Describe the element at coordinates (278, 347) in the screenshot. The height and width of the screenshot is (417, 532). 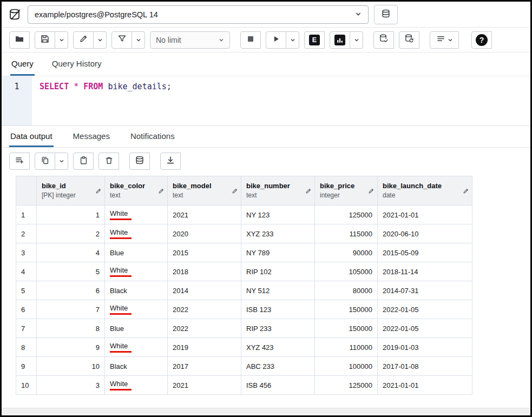
I see `cell-bike_number: XYZ 423` at that location.